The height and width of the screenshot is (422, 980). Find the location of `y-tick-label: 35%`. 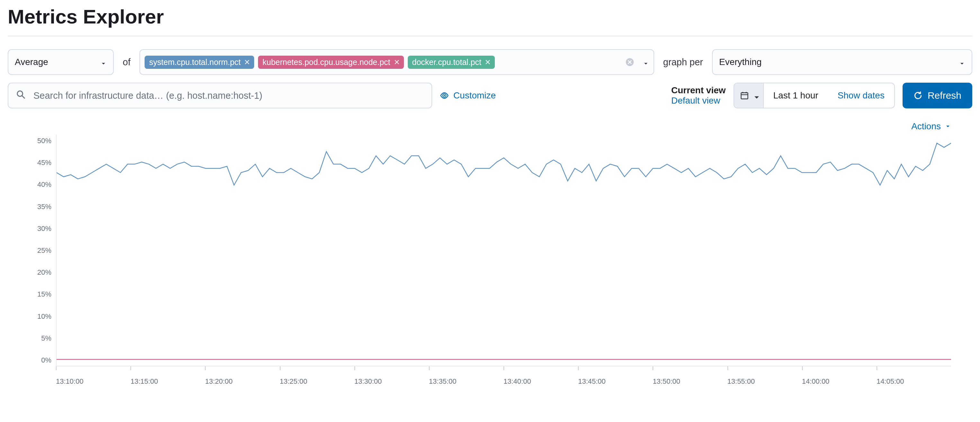

y-tick-label: 35% is located at coordinates (30, 207).